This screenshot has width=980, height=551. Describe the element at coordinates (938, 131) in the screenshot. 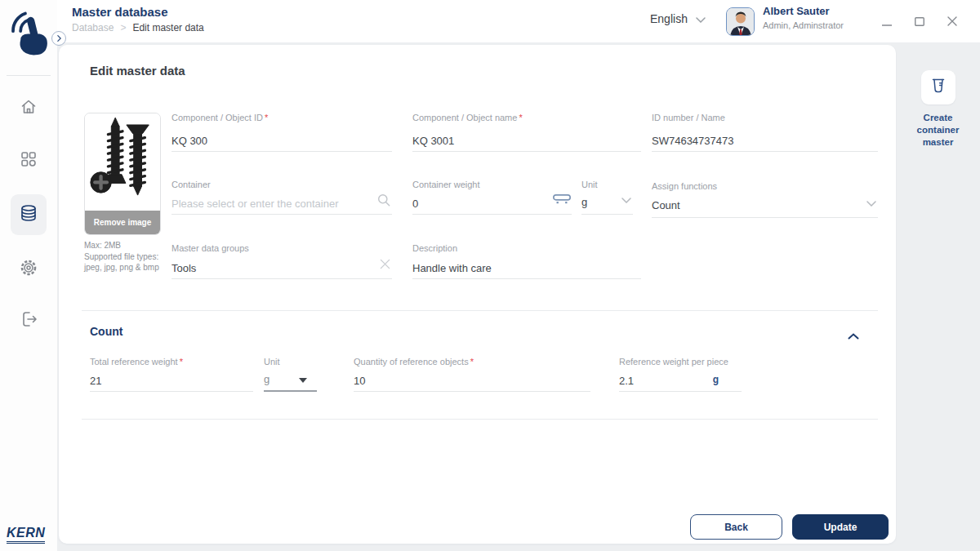

I see `create-container-master-label: Create container master` at that location.